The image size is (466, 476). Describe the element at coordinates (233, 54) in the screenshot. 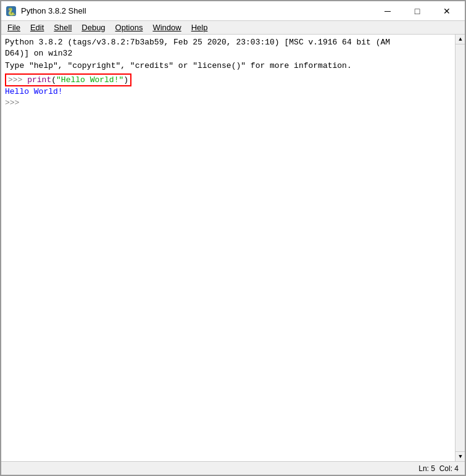

I see `python-info-line2: D64)] on win32` at that location.